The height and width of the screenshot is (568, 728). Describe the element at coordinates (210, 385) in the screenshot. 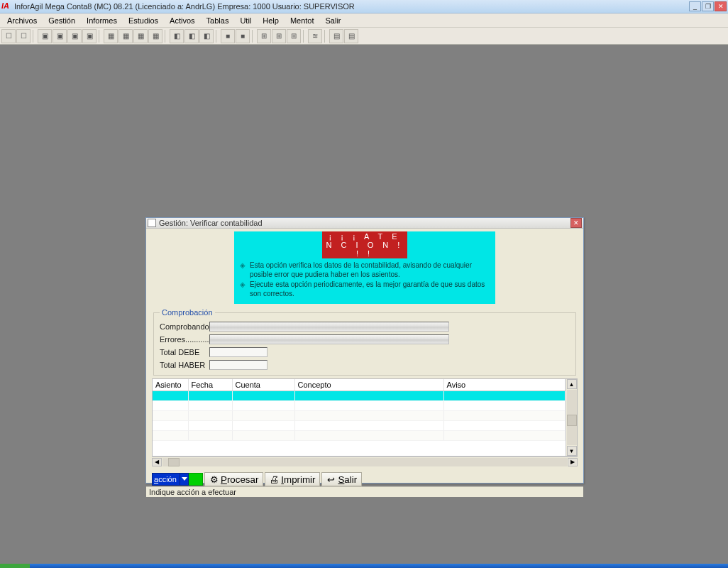

I see `col-header-fecha: Fecha` at that location.